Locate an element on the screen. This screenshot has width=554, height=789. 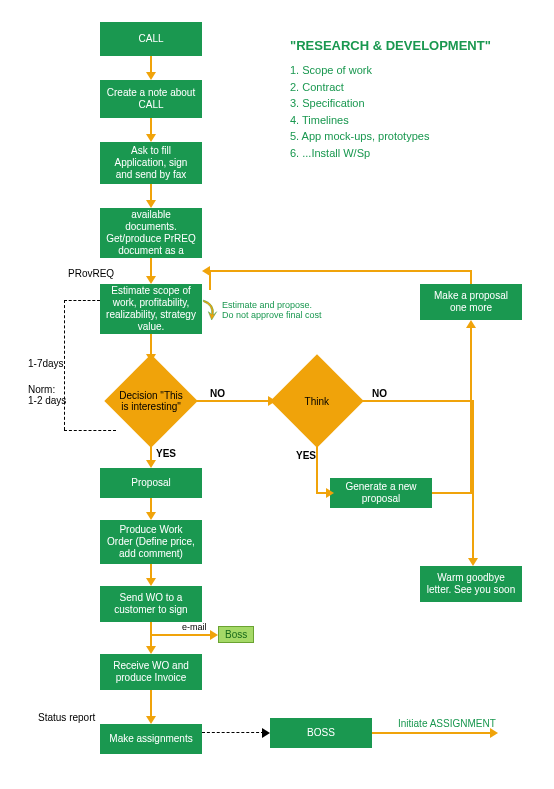
list-item: 6. ...Install W/Sp is located at coordinates (360, 154).